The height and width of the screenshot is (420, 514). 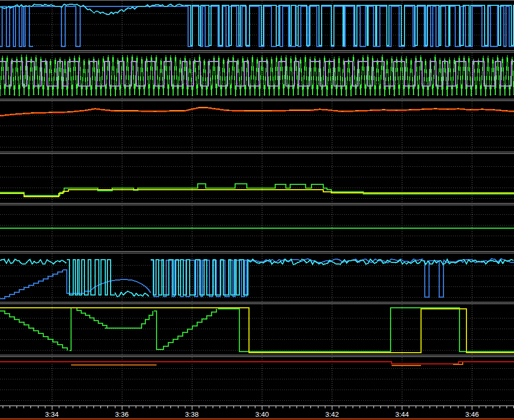 What do you see at coordinates (257, 228) in the screenshot?
I see `panel-constant-green` at bounding box center [257, 228].